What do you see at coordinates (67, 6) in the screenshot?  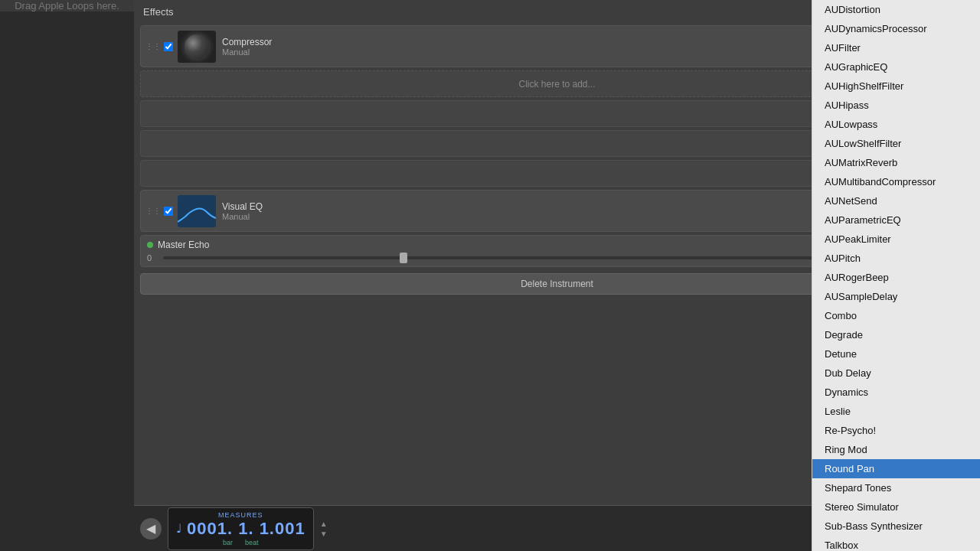 I see `loop-hint-area: Drag Apple Loops here.` at bounding box center [67, 6].